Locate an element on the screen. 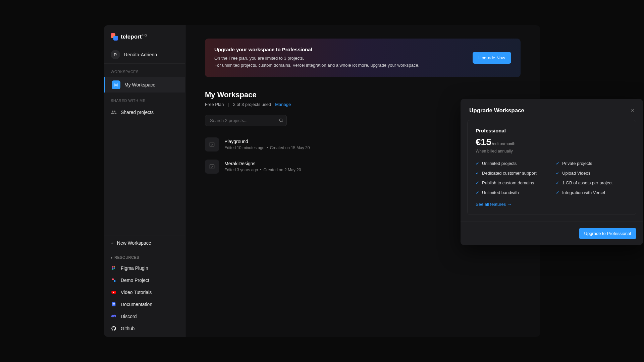  feature-grid: ✓Unlimited projects ✓Private projects ✓D… is located at coordinates (552, 178).